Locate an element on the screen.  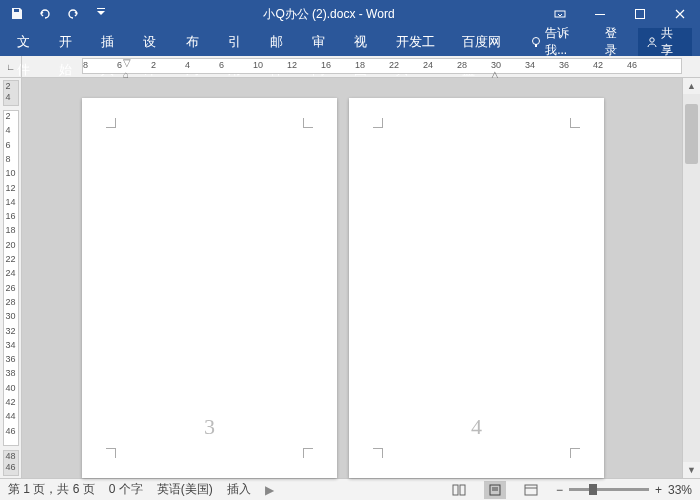
vruler-tick: 34 is located at coordinates (11, 345).